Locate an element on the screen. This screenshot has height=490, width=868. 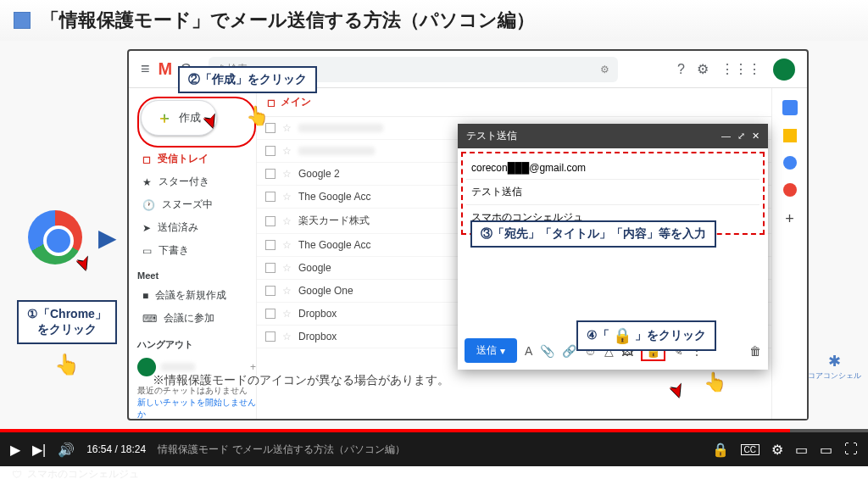
dropdown-icon: ▾ is located at coordinates (503, 351).